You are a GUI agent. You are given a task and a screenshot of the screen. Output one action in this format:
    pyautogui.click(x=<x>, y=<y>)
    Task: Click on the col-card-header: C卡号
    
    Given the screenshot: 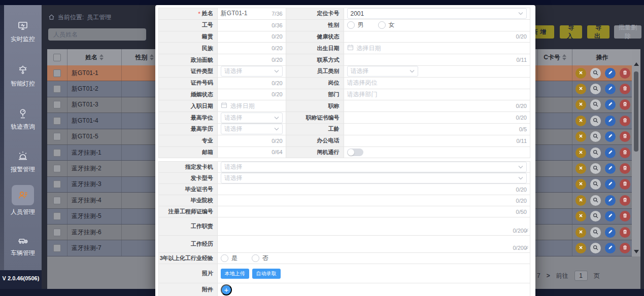 What is the action you would take?
    pyautogui.click(x=555, y=57)
    